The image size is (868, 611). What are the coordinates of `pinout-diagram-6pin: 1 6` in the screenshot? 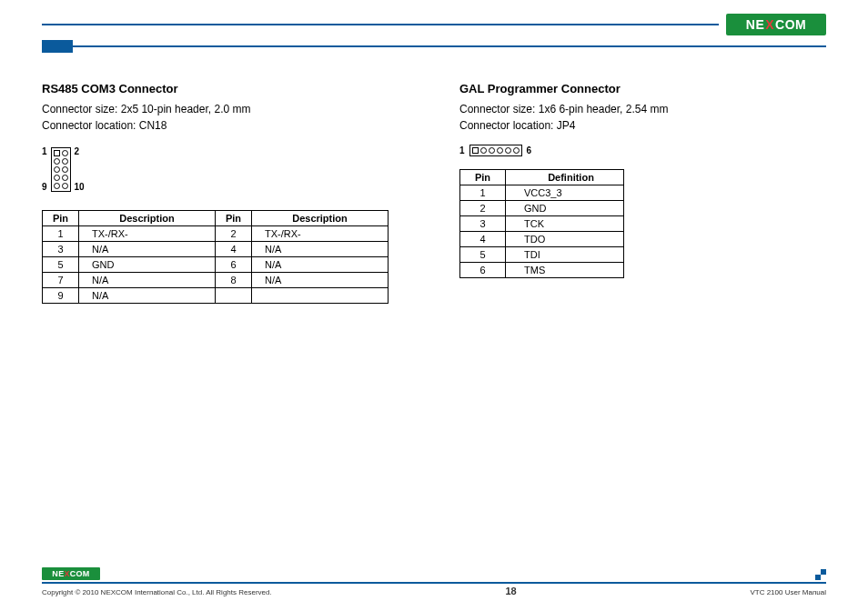 It's located at (642, 151).